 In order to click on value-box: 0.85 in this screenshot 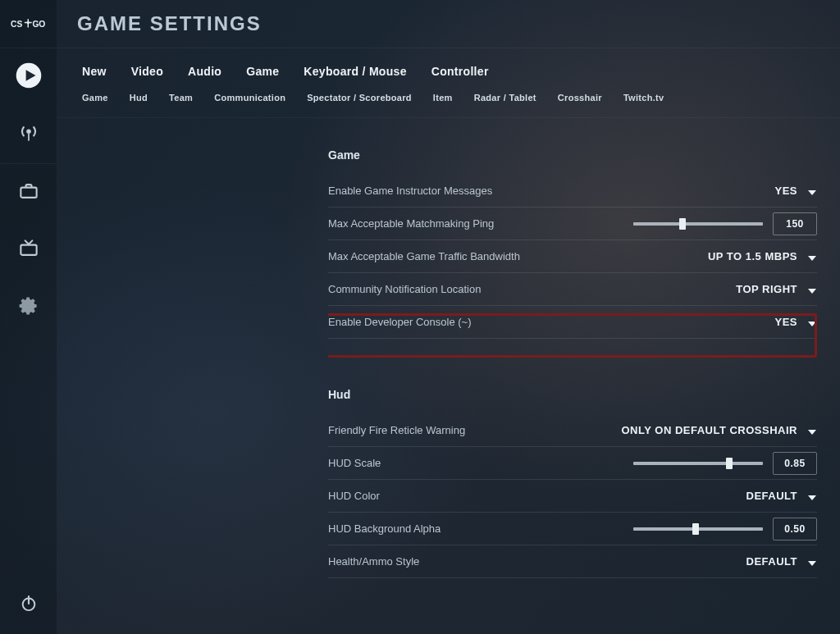, I will do `click(795, 463)`.